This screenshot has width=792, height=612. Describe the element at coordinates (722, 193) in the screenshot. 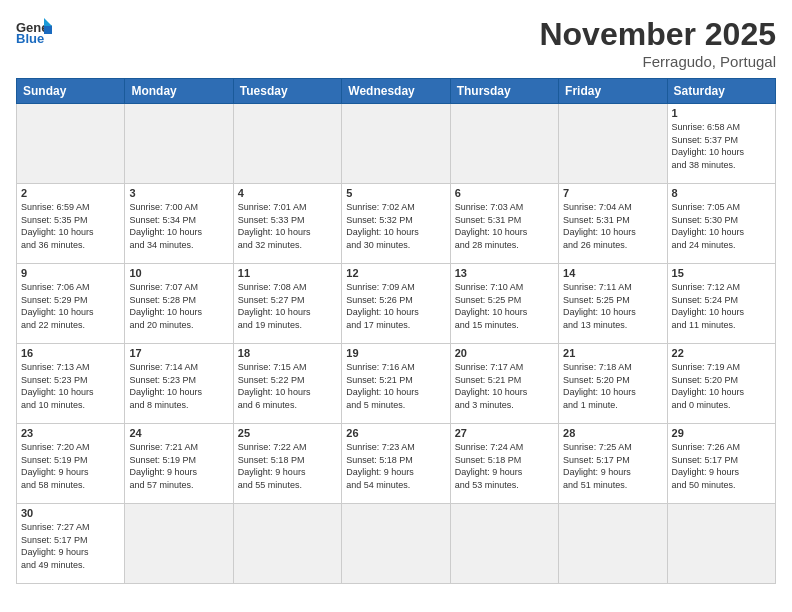

I see `day-number: 8` at that location.